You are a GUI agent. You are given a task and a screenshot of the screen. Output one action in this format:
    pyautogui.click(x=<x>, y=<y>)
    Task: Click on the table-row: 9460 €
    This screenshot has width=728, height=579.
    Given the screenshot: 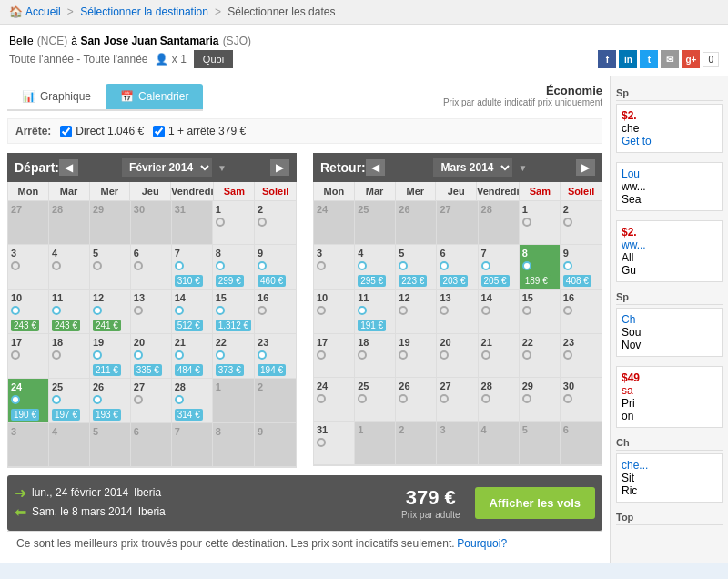 What is the action you would take?
    pyautogui.click(x=275, y=268)
    